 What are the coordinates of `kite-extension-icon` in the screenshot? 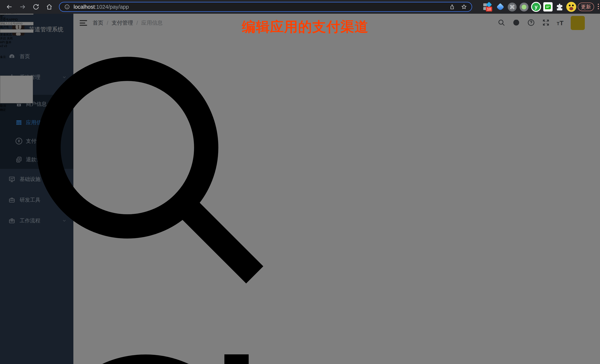 It's located at (500, 7).